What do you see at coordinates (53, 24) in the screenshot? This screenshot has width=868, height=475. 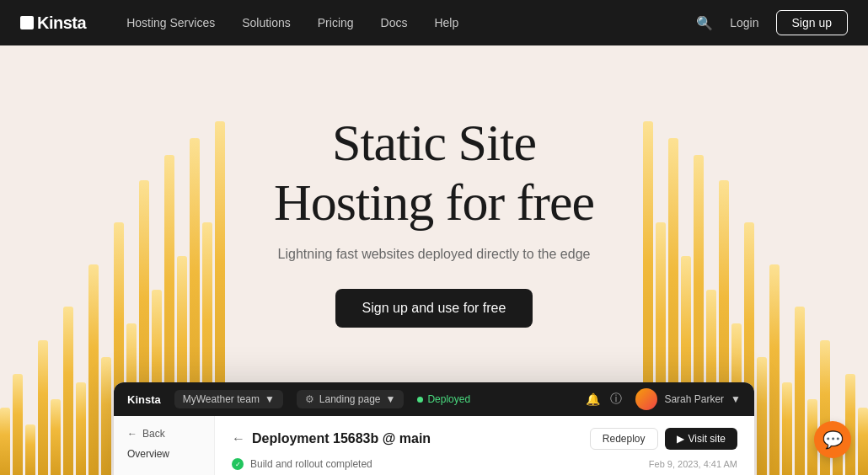 I see `logo: Kinsta` at bounding box center [53, 24].